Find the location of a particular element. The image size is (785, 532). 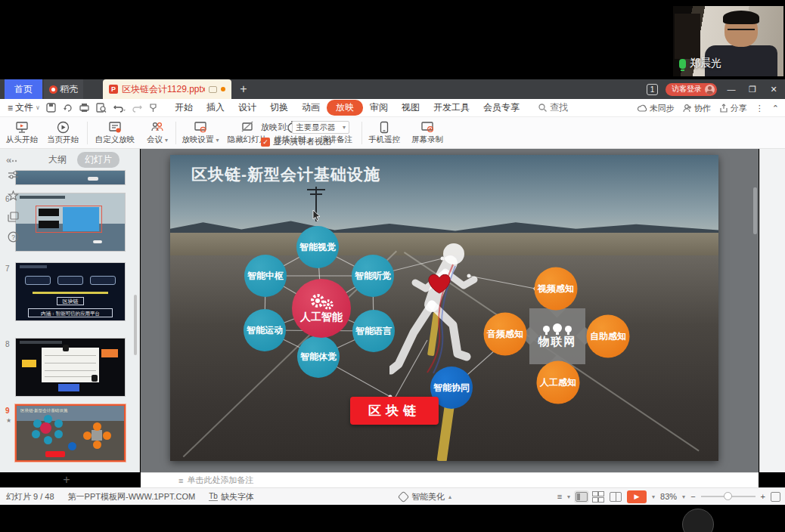

menu-item-insert: 插入 is located at coordinates (216, 107).